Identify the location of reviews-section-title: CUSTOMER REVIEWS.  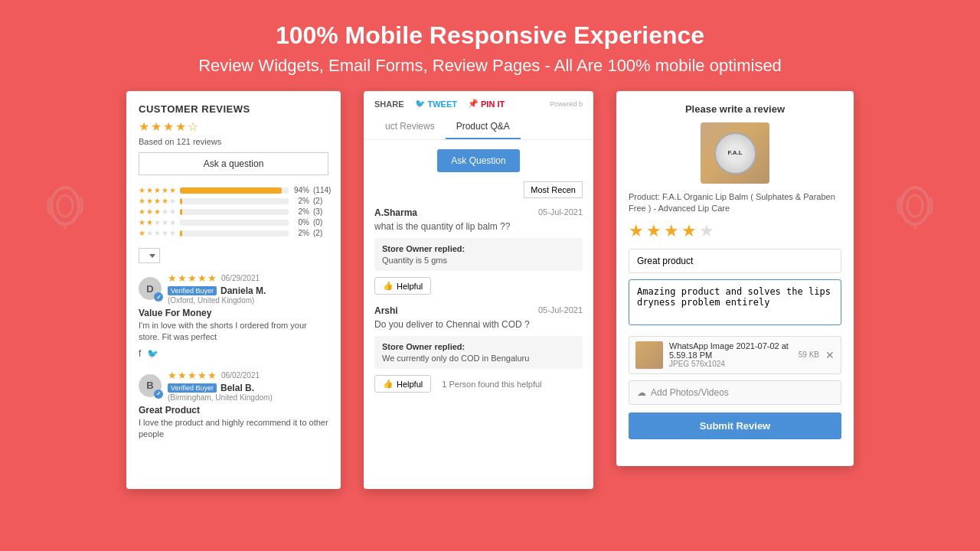
(234, 109).